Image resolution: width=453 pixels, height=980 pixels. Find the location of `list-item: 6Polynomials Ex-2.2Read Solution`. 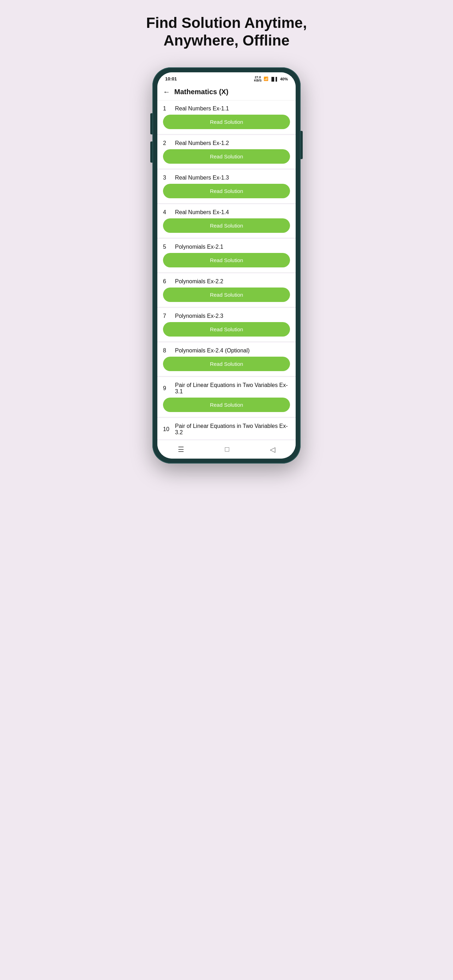

list-item: 6Polynomials Ex-2.2Read Solution is located at coordinates (227, 291).